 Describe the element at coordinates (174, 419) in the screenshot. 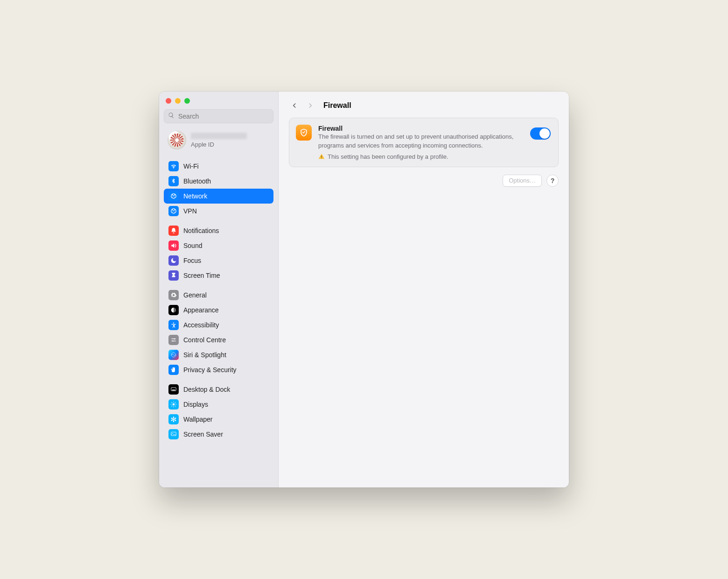

I see `flower-icon` at that location.